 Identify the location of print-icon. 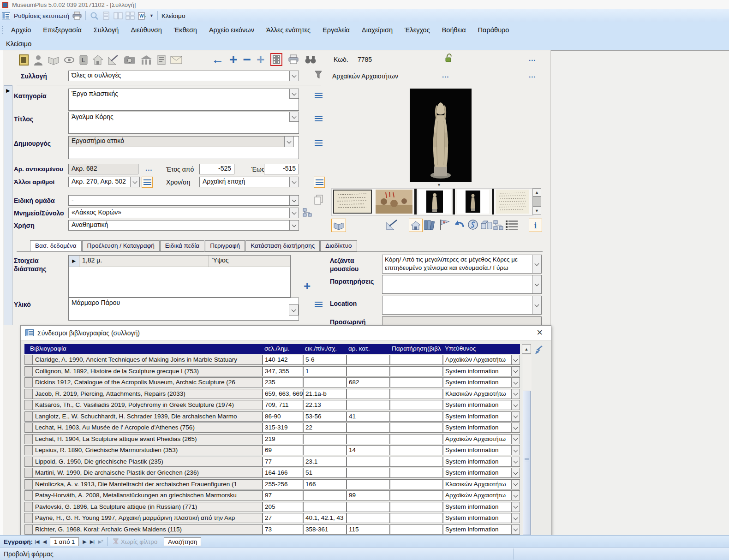
(77, 16).